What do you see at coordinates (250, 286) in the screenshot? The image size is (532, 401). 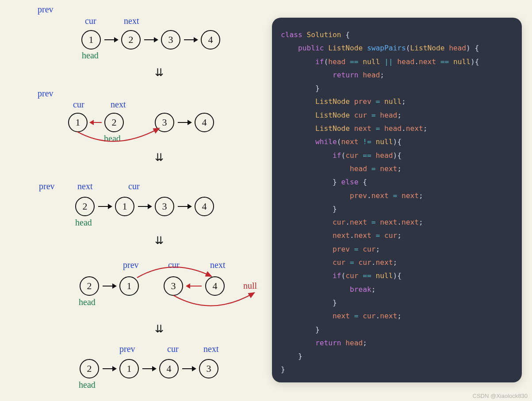 I see `label-null: null` at bounding box center [250, 286].